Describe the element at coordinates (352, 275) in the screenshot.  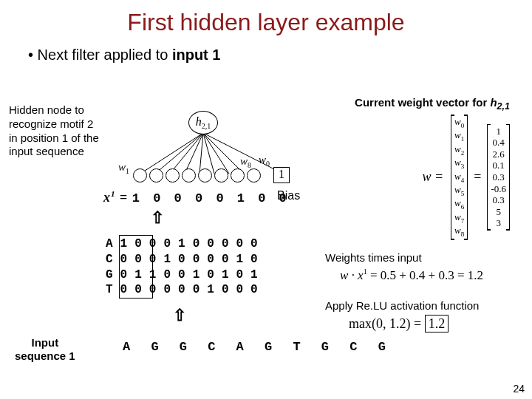
I see `eq2-lhs: w · x` at that location.